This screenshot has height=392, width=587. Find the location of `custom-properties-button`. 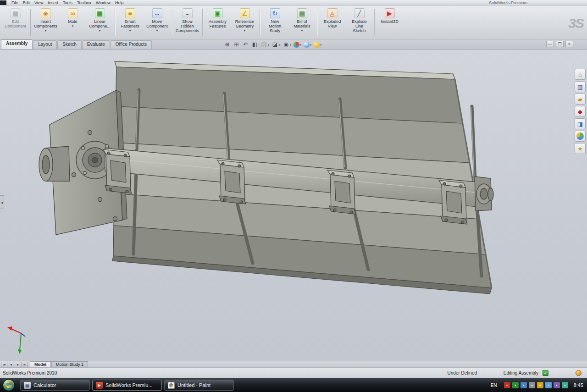

custom-properties-button is located at coordinates (580, 149).